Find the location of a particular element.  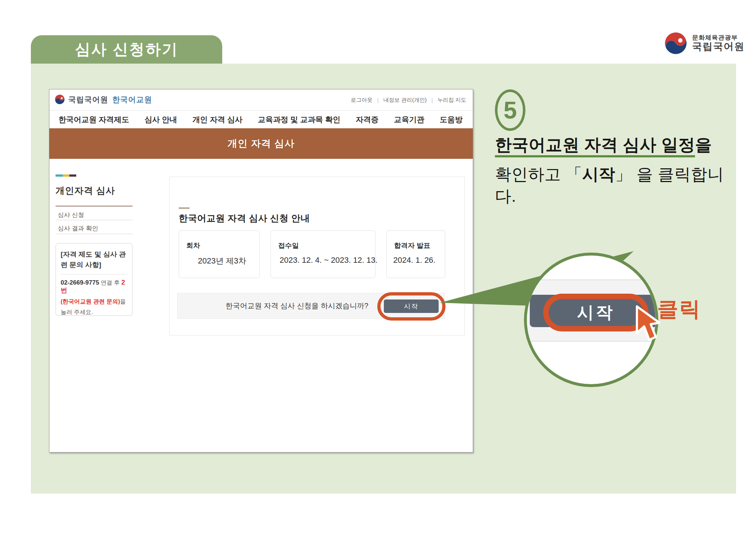

contact-divider is located at coordinates (94, 274).